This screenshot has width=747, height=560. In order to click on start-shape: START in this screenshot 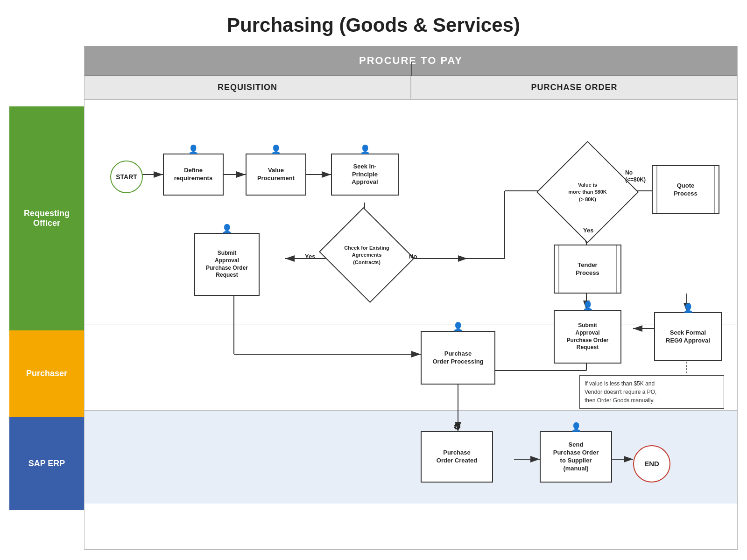, I will do `click(127, 177)`.